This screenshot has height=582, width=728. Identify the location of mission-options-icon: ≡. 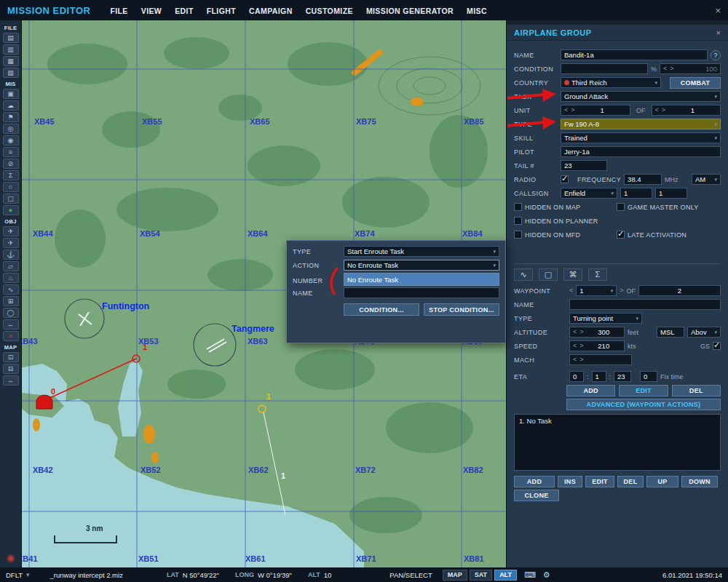
(11, 152).